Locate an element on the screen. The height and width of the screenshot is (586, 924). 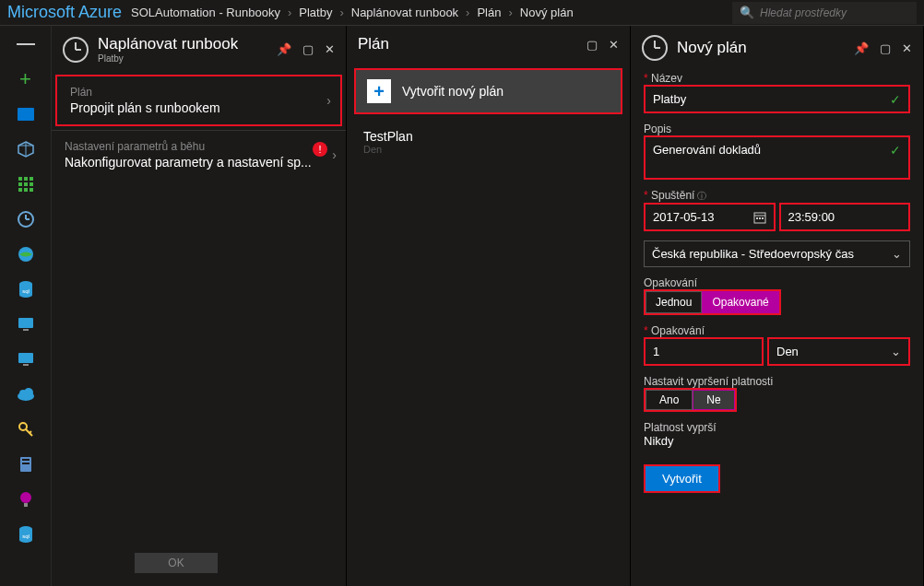
sql-db2-icon: sql is located at coordinates (26, 534).